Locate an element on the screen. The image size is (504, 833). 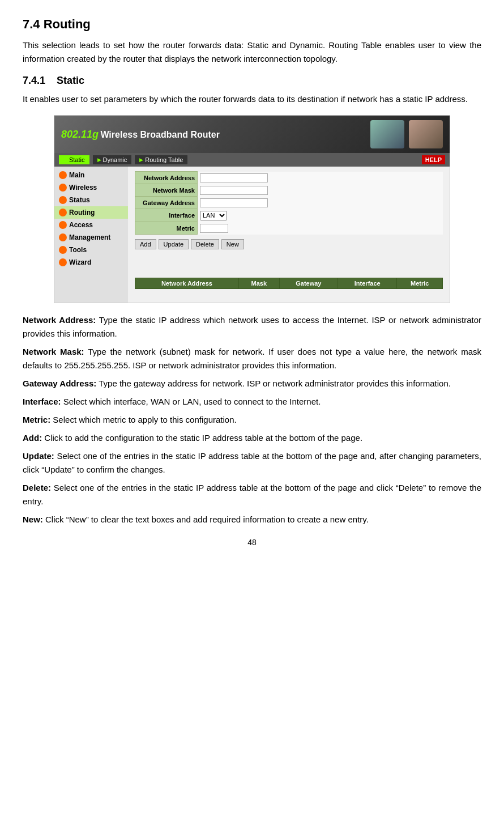
col-header-mask: Mask is located at coordinates (259, 283).